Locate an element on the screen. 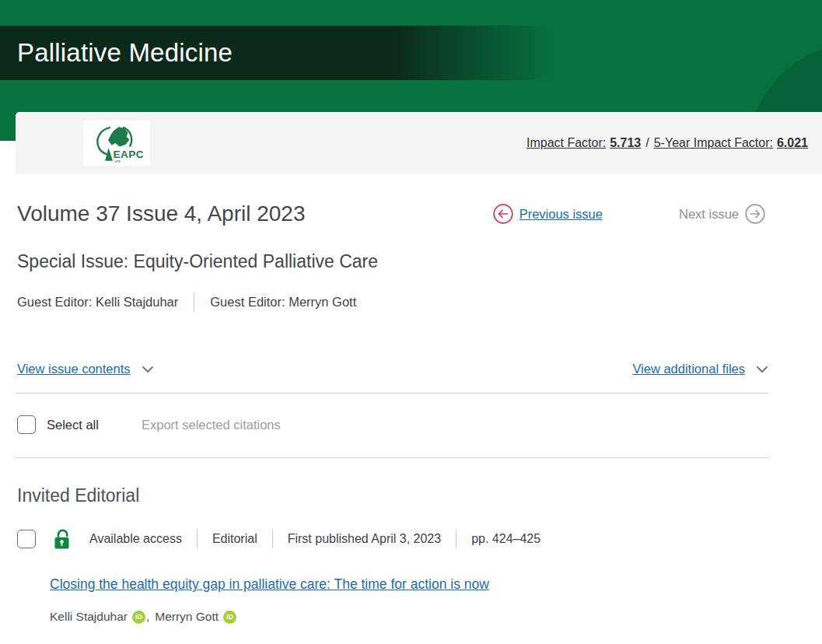 This screenshot has height=644, width=822. access-badge: Available access is located at coordinates (135, 539).